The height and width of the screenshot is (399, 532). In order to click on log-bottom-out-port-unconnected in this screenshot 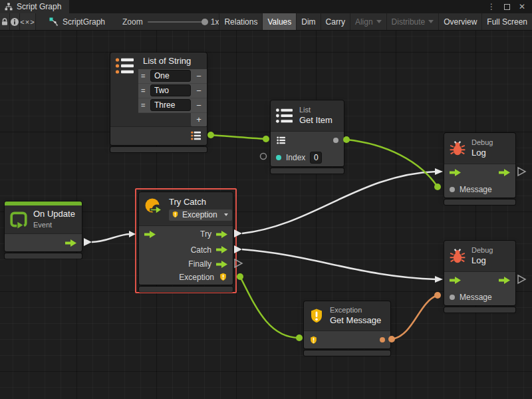, I will do `click(521, 279)`.